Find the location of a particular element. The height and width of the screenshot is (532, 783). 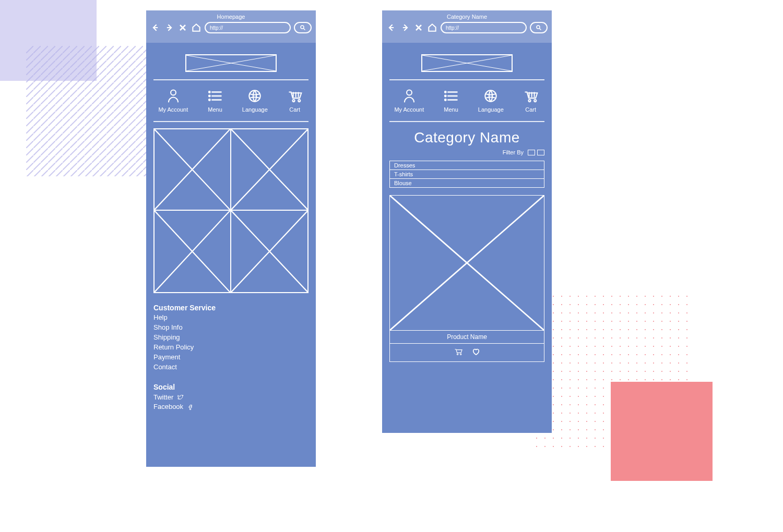

wishlist-heart-icon is located at coordinates (476, 353).